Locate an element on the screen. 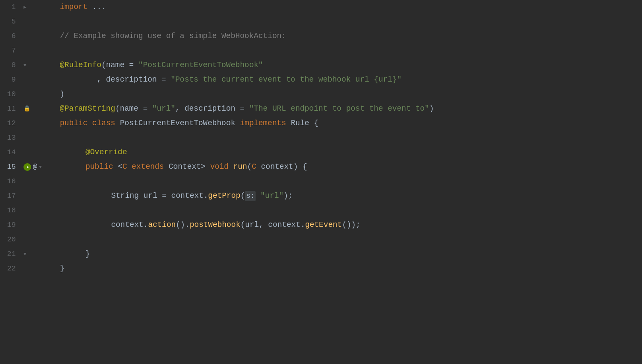 The image size is (642, 364). gutter-line-19: 19 is located at coordinates (28, 225).